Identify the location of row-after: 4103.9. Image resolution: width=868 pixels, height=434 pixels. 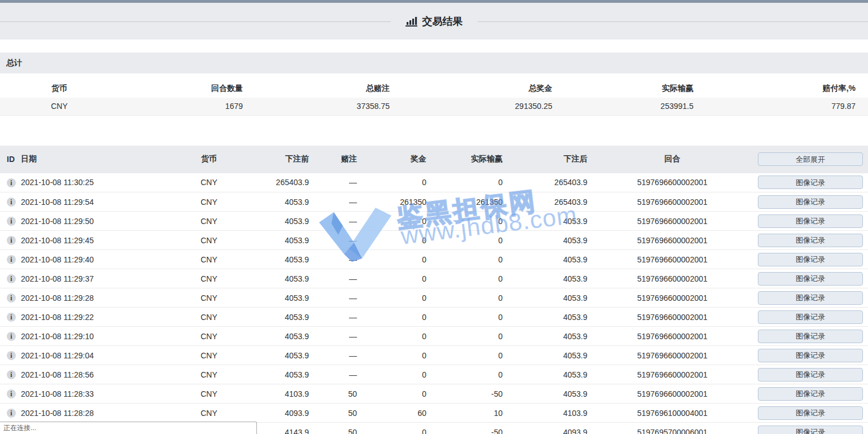
(549, 413).